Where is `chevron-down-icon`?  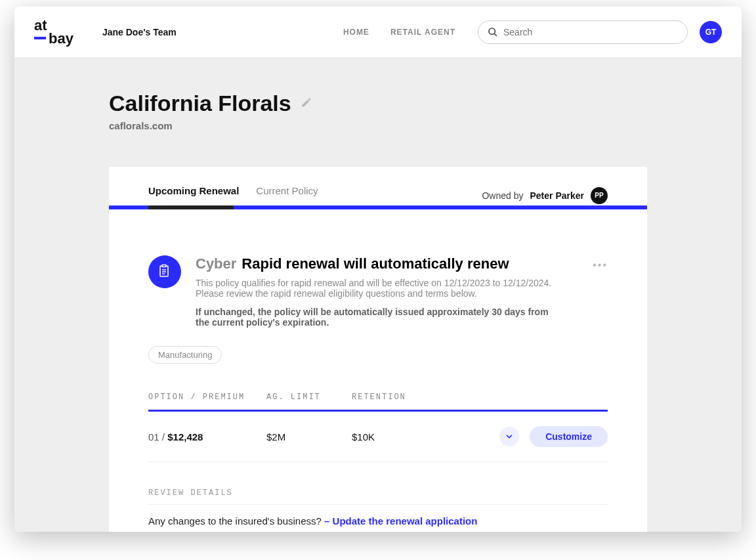
chevron-down-icon is located at coordinates (509, 437).